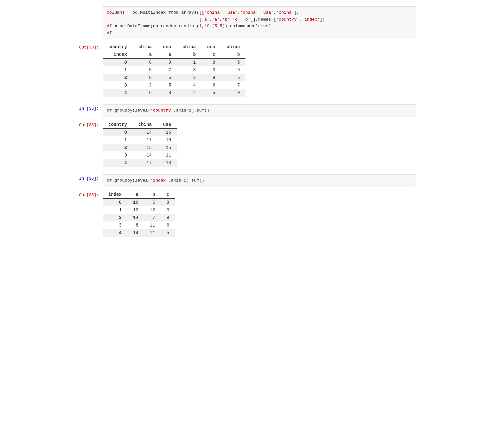  I want to click on cell-36-label: In [36]:, so click(85, 181).